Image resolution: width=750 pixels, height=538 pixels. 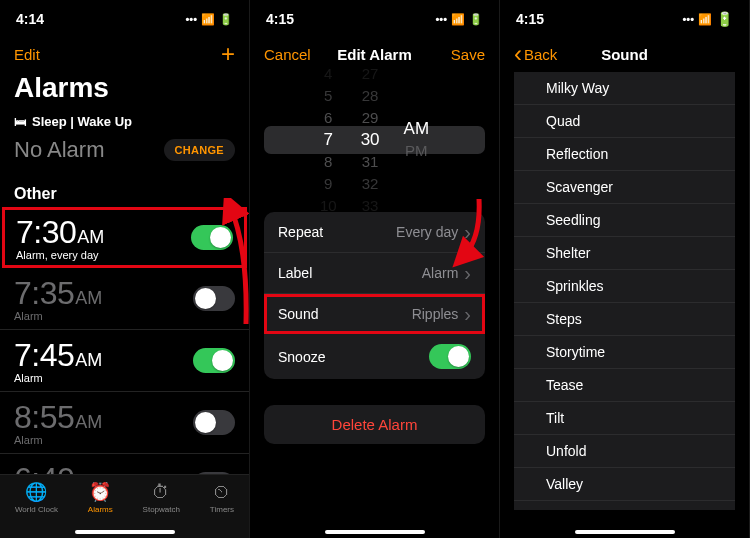 What do you see at coordinates (30, 19) in the screenshot?
I see `status-time: 4:14` at bounding box center [30, 19].